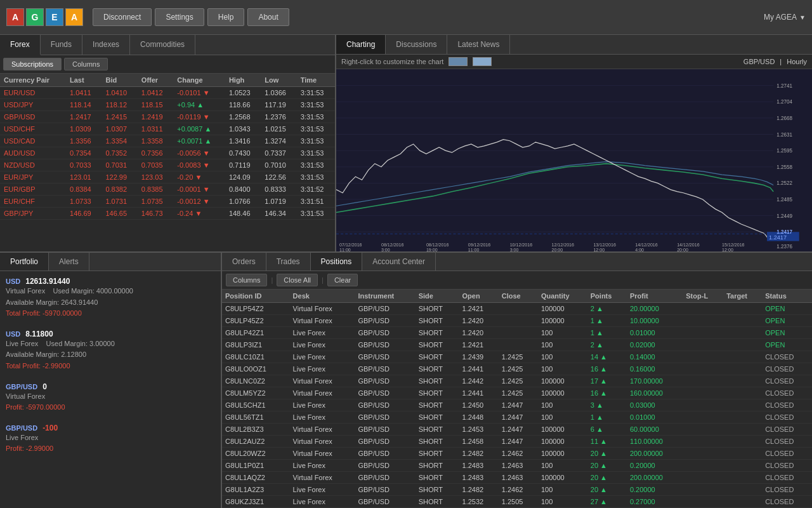  Describe the element at coordinates (517, 370) in the screenshot. I see `table-row: G8ULO0OZ1 Live Forex GBP/USD SHORT 1.244…` at that location.